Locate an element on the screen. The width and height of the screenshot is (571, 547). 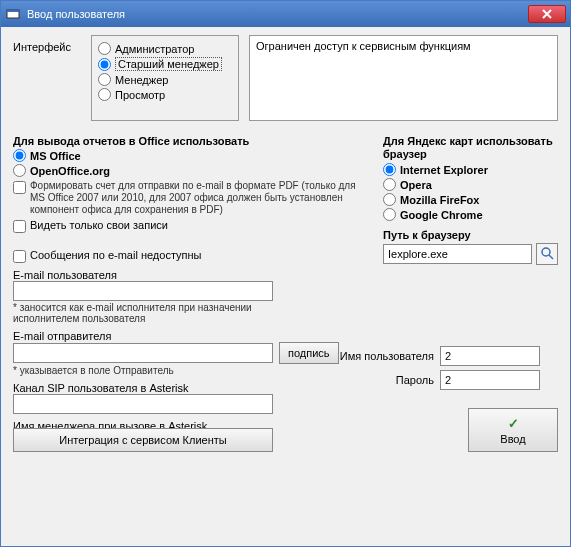
radio-opera-input is located at coordinates (390, 184).